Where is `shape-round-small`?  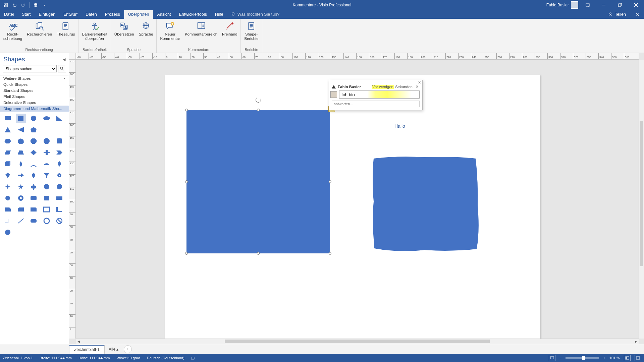
shape-round-small is located at coordinates (8, 198).